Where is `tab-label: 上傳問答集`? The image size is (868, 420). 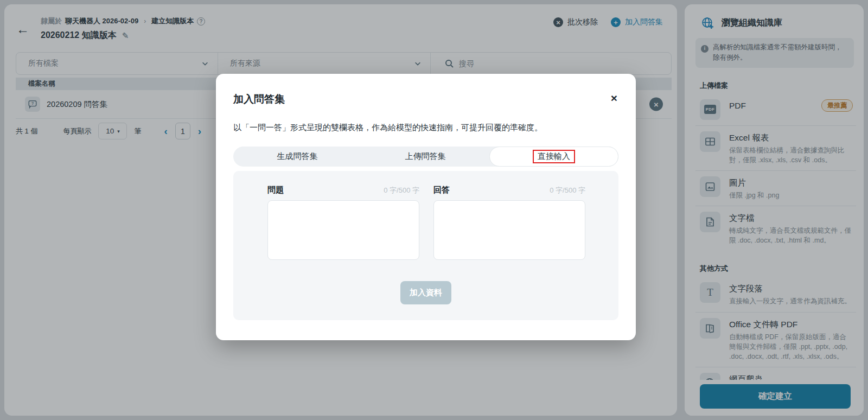
tab-label: 上傳問答集 is located at coordinates (425, 156).